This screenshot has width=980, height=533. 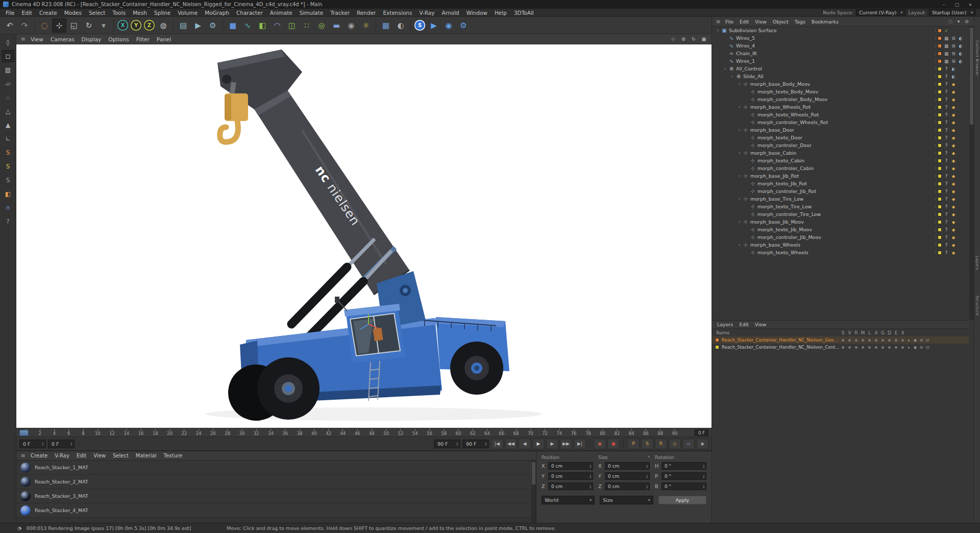 I want to click on frame-tick: 2, so click(x=40, y=433).